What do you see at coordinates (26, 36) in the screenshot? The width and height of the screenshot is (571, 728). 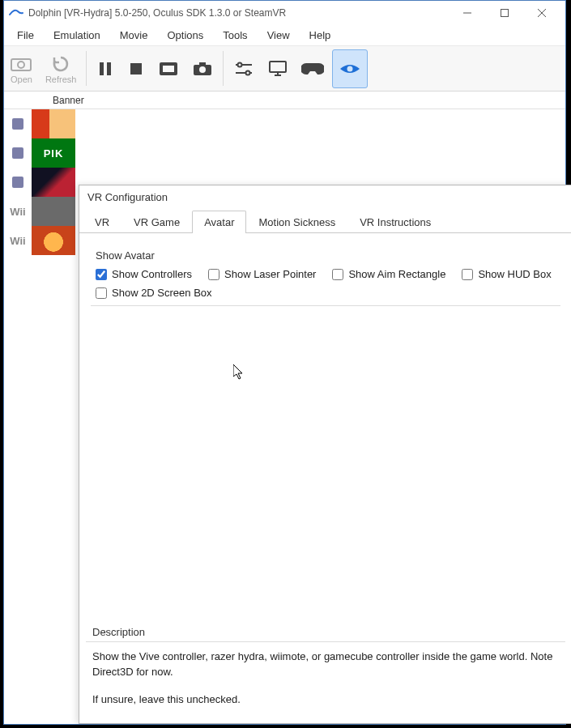 I see `menu-file: File` at bounding box center [26, 36].